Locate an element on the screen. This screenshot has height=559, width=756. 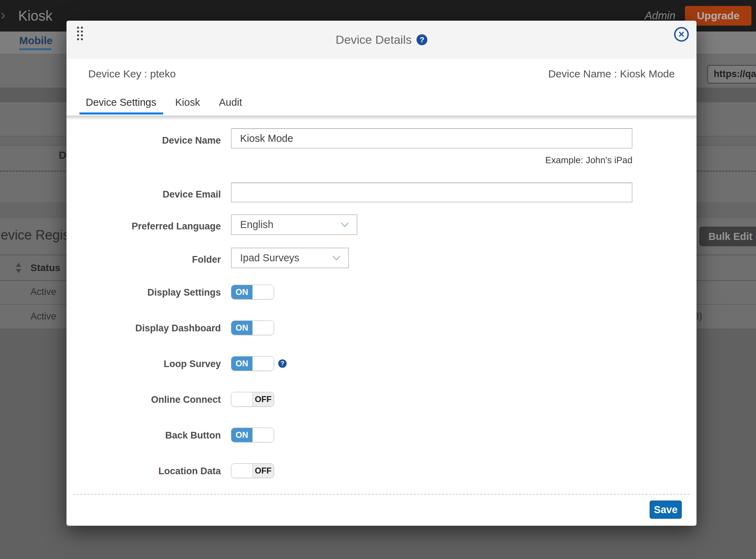
online-connect-toggle: OFF is located at coordinates (253, 399).